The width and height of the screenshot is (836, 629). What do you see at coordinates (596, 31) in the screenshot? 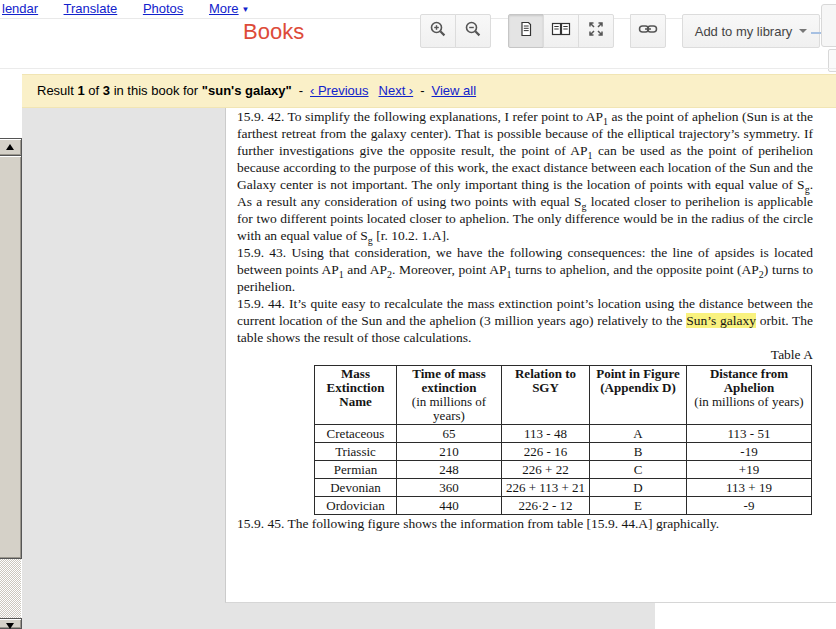
I see `fullscreen-icon` at bounding box center [596, 31].